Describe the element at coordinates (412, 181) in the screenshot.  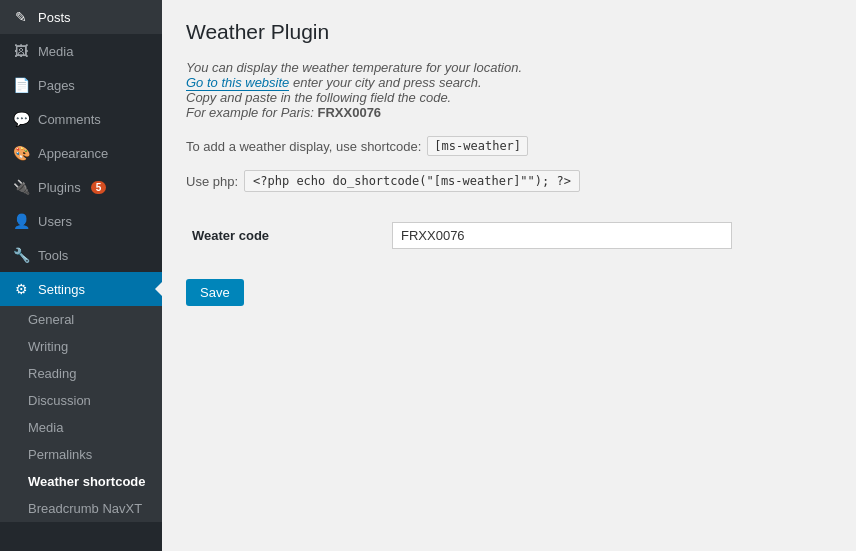
I see `php-value: <?php echo do_shortcode("[ms-weather]"")…` at that location.